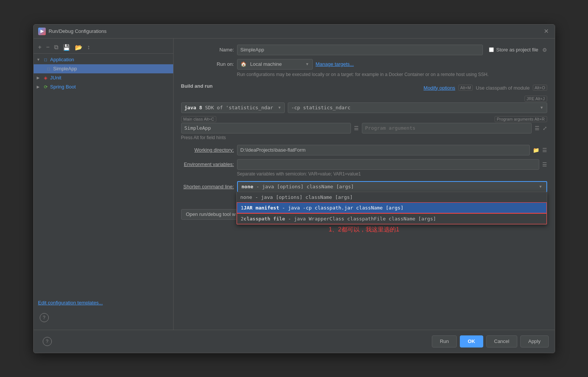  Describe the element at coordinates (197, 86) in the screenshot. I see `build-run-title: Build and run` at that location.